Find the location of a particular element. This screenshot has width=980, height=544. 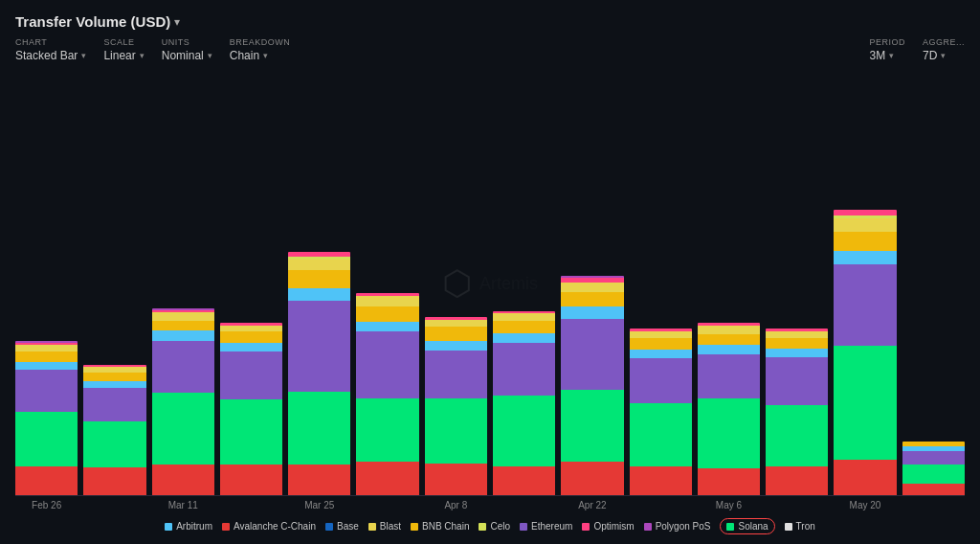

scale-select: Linear ▾ is located at coordinates (123, 56).